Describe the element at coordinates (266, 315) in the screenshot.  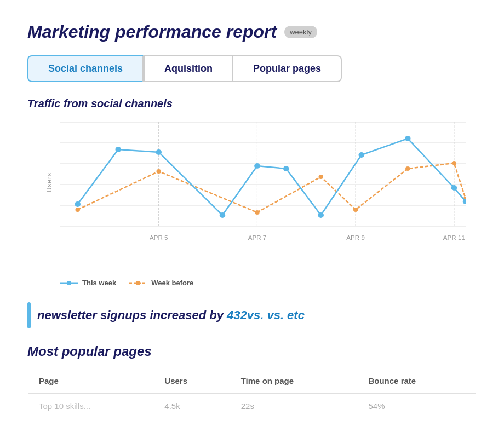
I see `insight-highlight: 432vs. vs. etc` at that location.